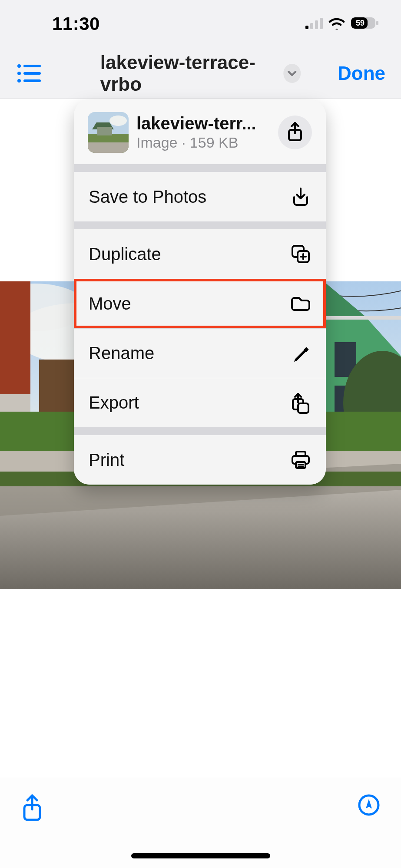 This screenshot has width=401, height=868. What do you see at coordinates (148, 197) in the screenshot?
I see `menu-item-label: Save to Photos` at bounding box center [148, 197].